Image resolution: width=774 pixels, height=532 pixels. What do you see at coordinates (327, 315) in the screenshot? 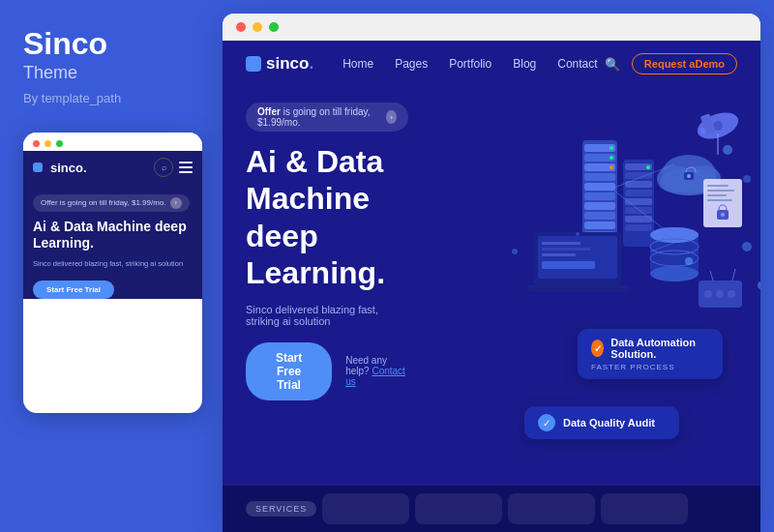
I see `hero-description: Sinco delivered blazing fast, striking a…` at bounding box center [327, 315].